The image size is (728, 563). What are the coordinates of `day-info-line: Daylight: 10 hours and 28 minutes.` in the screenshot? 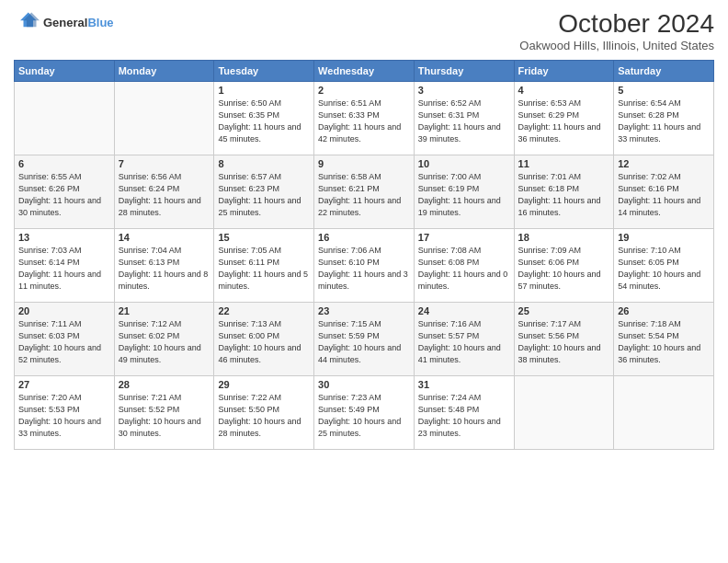 It's located at (259, 427).